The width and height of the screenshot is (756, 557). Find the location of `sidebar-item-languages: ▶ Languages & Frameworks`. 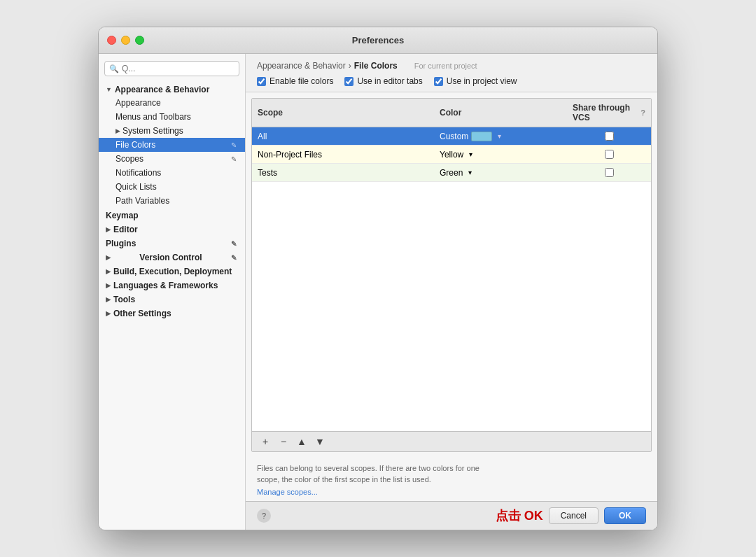

sidebar-item-languages: ▶ Languages & Frameworks is located at coordinates (172, 285).